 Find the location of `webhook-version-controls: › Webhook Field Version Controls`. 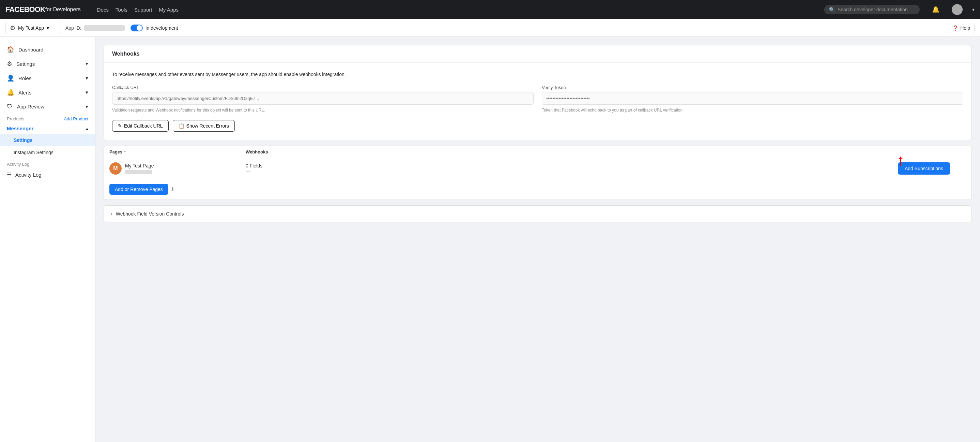

webhook-version-controls: › Webhook Field Version Controls is located at coordinates (538, 214).